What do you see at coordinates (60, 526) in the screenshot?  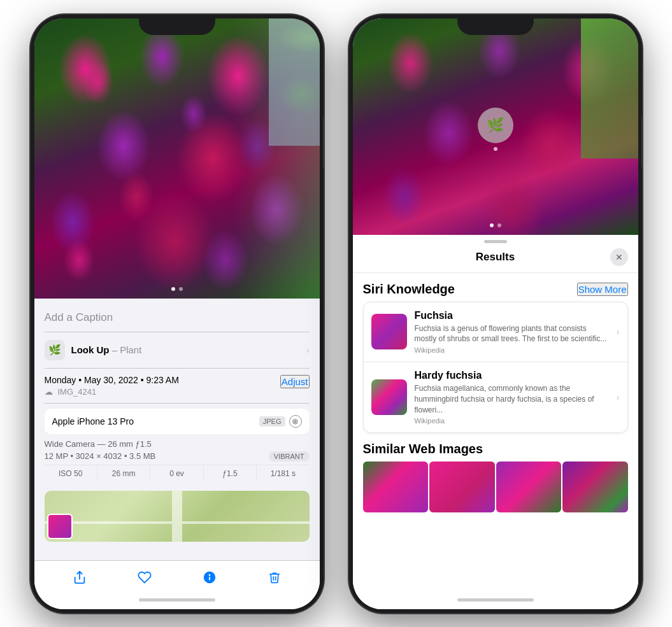 I see `map-thumbnail` at bounding box center [60, 526].